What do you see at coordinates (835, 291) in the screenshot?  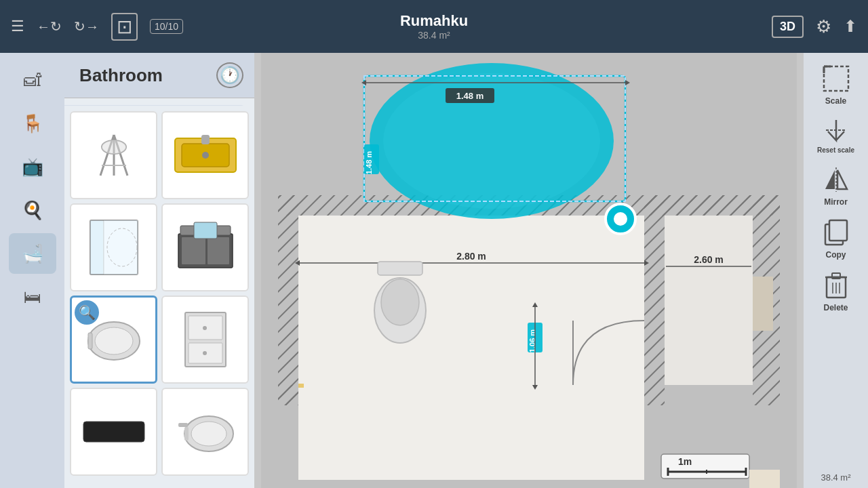 I see `delete-button: Delete` at bounding box center [835, 291].